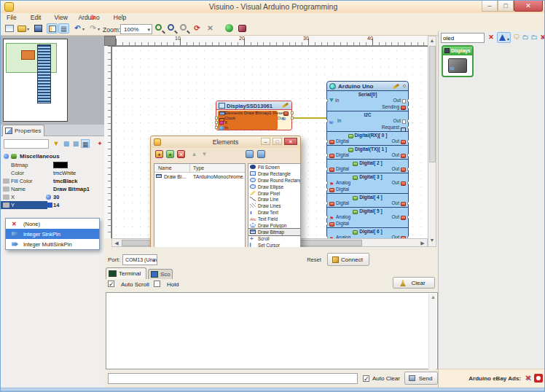 The width and height of the screenshot is (545, 392). What do you see at coordinates (274, 200) in the screenshot?
I see `palette-item-line: Draw Line` at bounding box center [274, 200].